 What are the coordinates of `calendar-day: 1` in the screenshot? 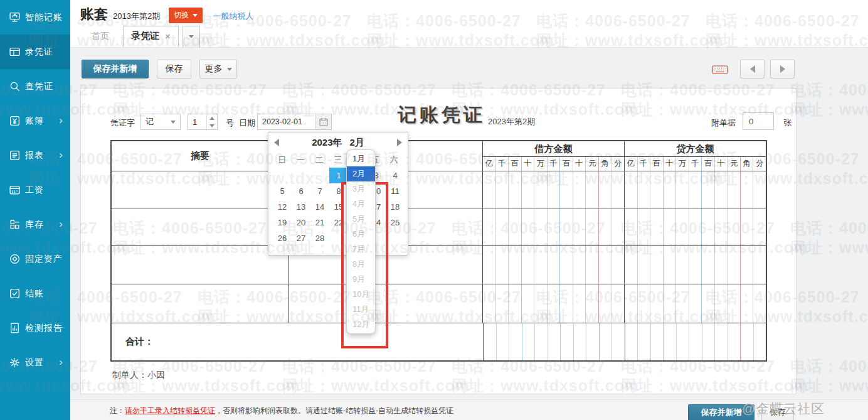 It's located at (339, 176).